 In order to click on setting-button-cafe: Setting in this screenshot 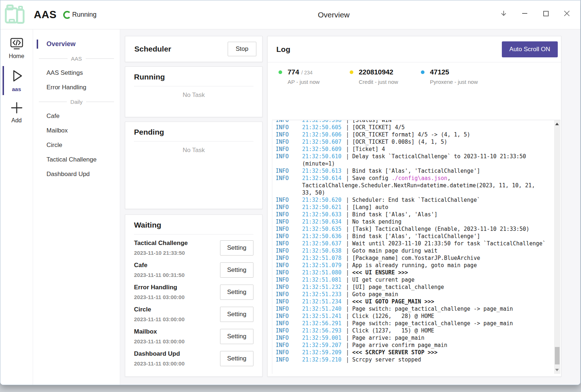, I will do `click(237, 270)`.